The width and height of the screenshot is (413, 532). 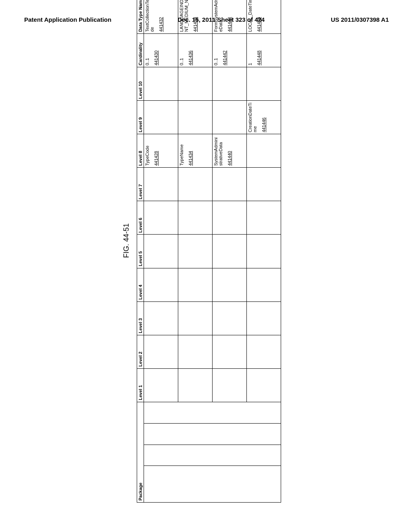 I want to click on col-level8: Level 8, so click(x=140, y=151).